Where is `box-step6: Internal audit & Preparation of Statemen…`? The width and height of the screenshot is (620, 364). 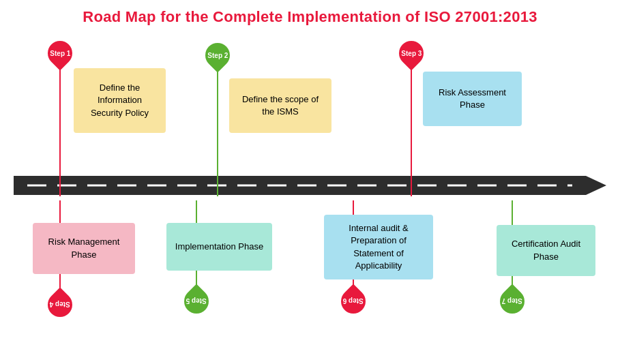 box-step6: Internal audit & Preparation of Statemen… is located at coordinates (379, 247).